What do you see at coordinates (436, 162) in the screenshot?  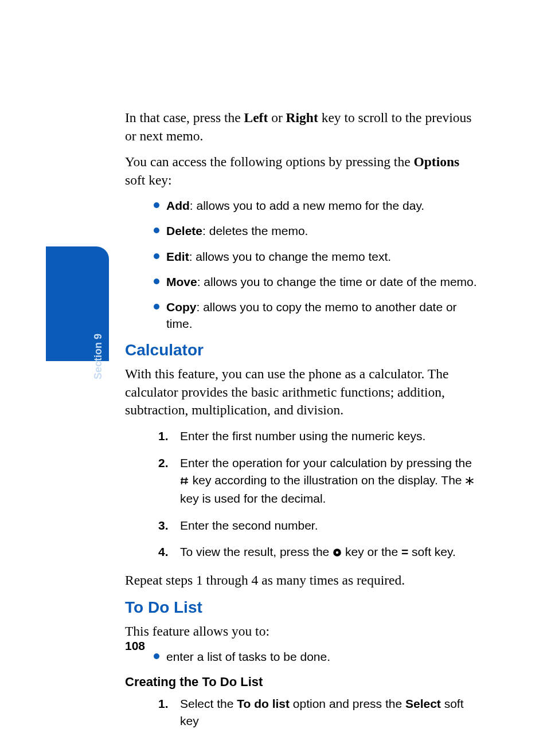 I see `keyword-options: Options` at bounding box center [436, 162].